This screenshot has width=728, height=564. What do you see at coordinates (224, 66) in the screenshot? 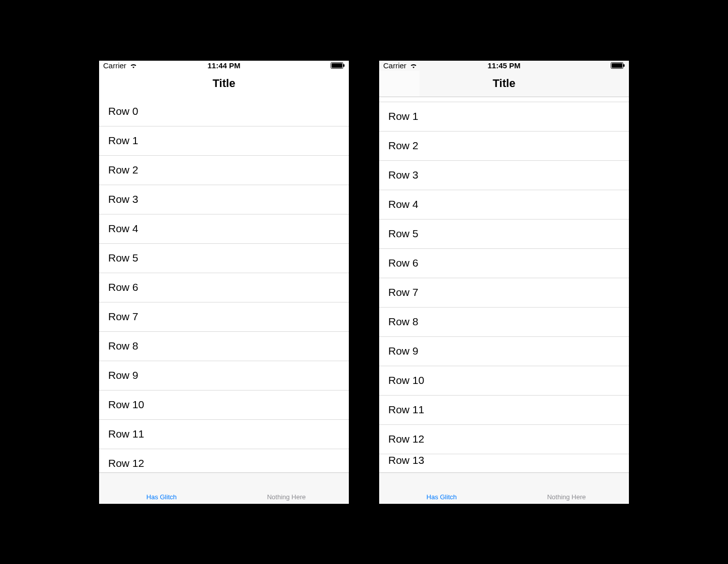
I see `status-bar: Carrier 11:44 PM` at bounding box center [224, 66].